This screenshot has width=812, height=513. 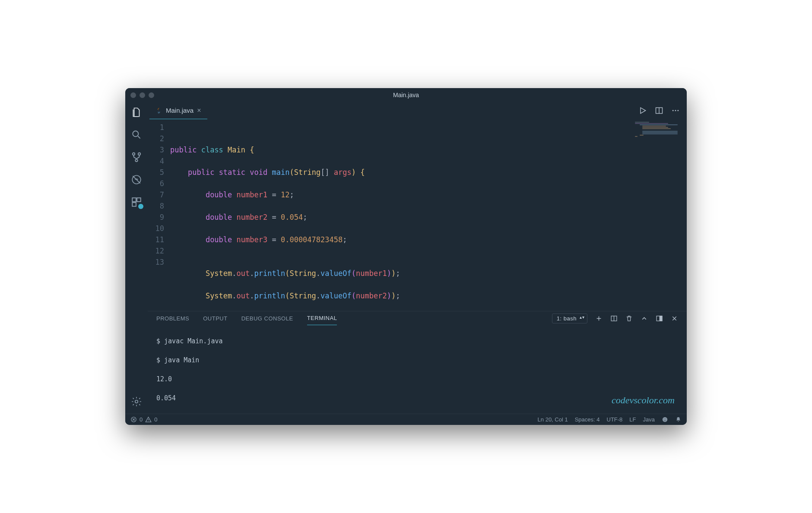 What do you see at coordinates (659, 319) in the screenshot?
I see `toggle-panel-icon` at bounding box center [659, 319].